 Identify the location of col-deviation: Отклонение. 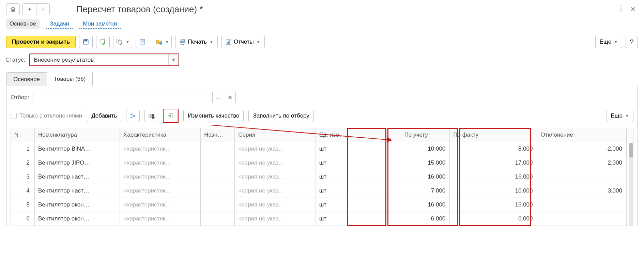
(582, 135).